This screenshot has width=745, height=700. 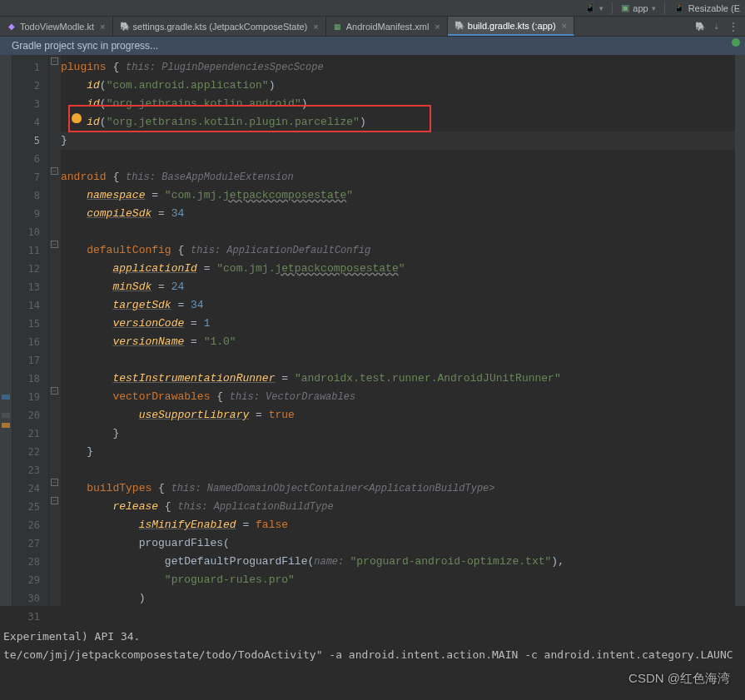 What do you see at coordinates (368, 654) in the screenshot?
I see `console-line: te/com/jmj/jetpackcomposestate/todo/Todo…` at bounding box center [368, 654].